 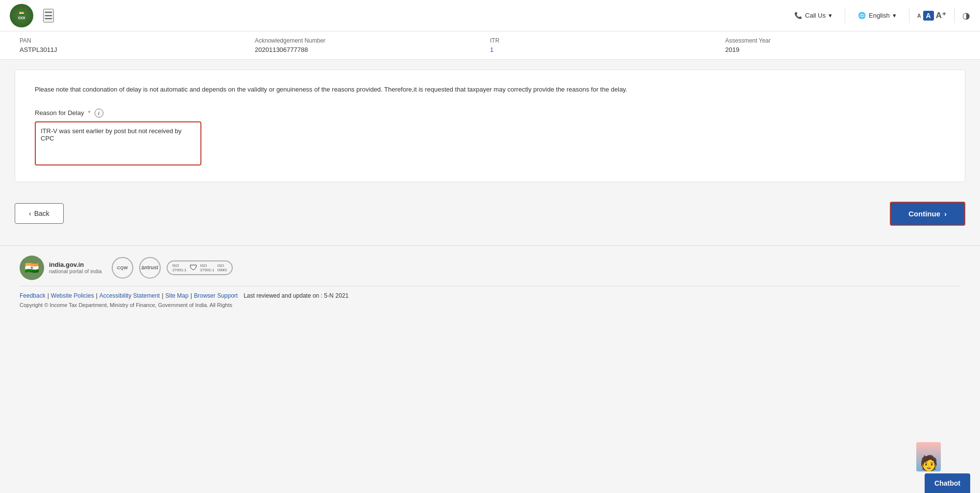 I want to click on itr-cell: ITR 1, so click(x=608, y=45).